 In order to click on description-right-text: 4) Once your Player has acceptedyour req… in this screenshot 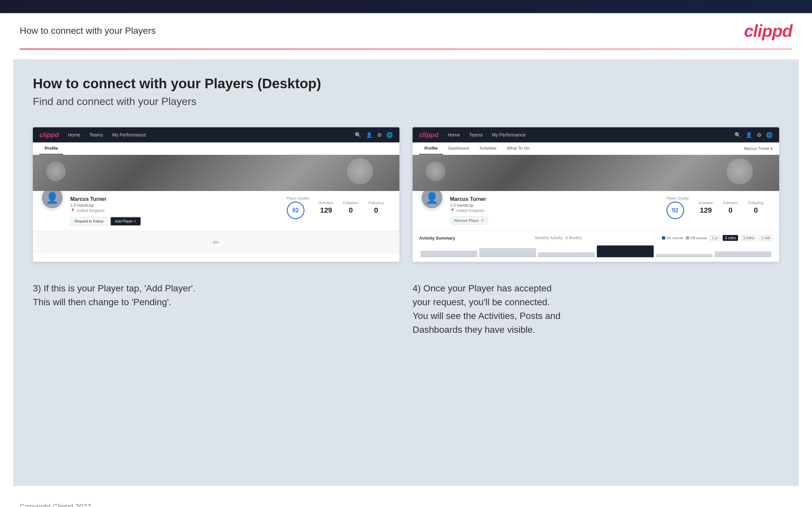, I will do `click(596, 309)`.